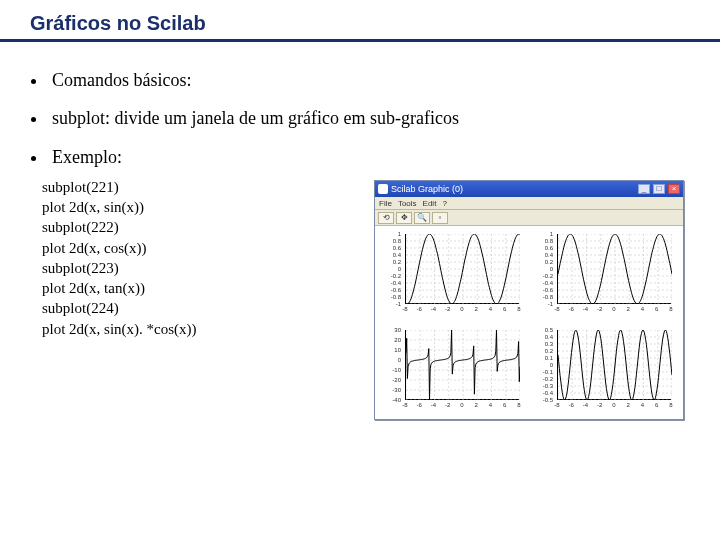  Describe the element at coordinates (422, 218) in the screenshot. I see `zoom-icon: 🔍` at that location.